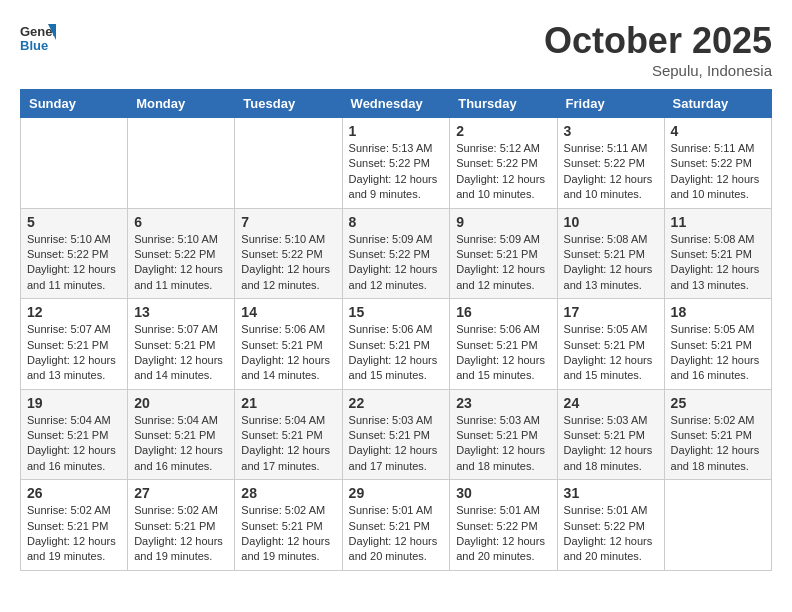  Describe the element at coordinates (503, 131) in the screenshot. I see `day-number: 2` at that location.